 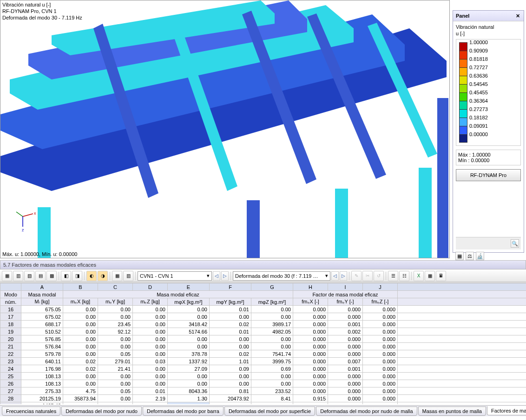 I want to click on calculator-icon: 🖩, so click(x=441, y=276).